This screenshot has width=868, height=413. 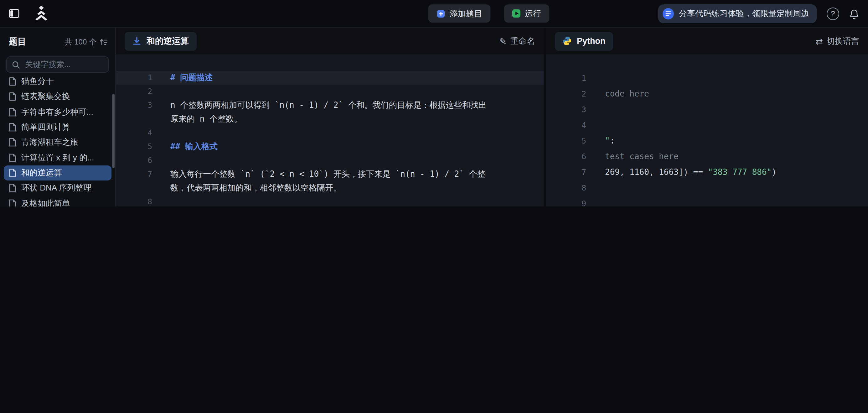 I want to click on topbar-right: 分享代码练习体验，领限量定制周边 ?, so click(x=759, y=14).